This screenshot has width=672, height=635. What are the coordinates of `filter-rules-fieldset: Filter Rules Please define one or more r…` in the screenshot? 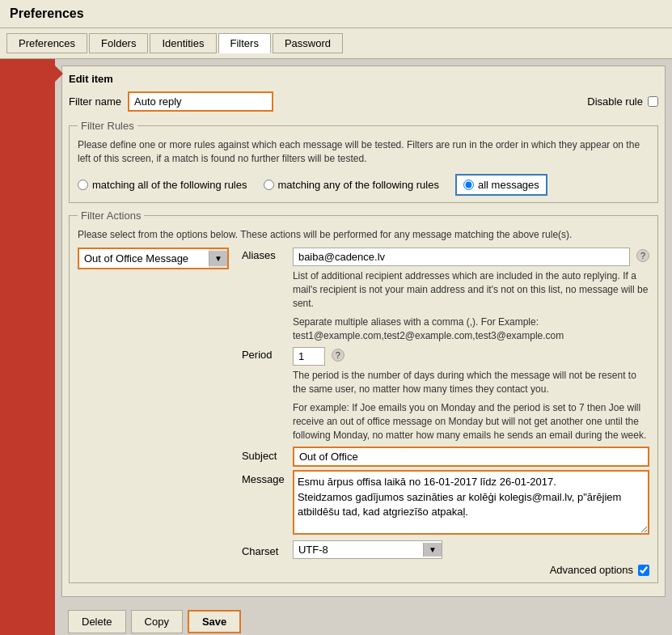 It's located at (364, 162).